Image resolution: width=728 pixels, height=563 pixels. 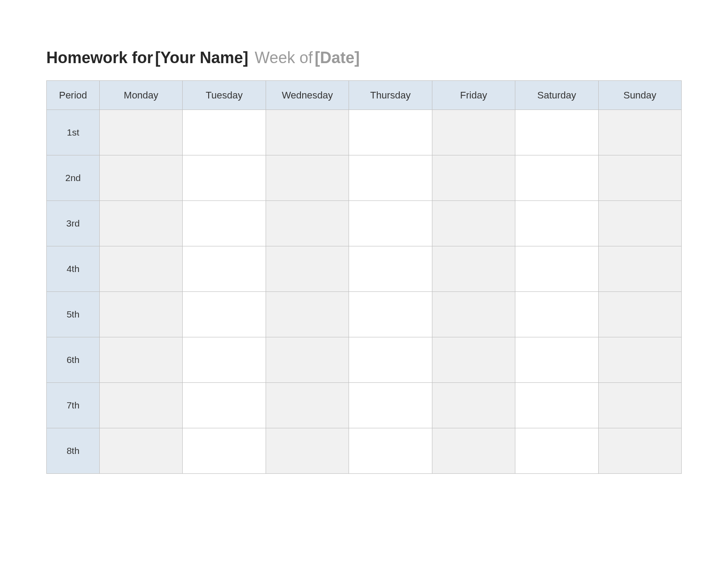 I want to click on page-title: Homework for [Your Name] Week of [Date], so click(x=364, y=58).